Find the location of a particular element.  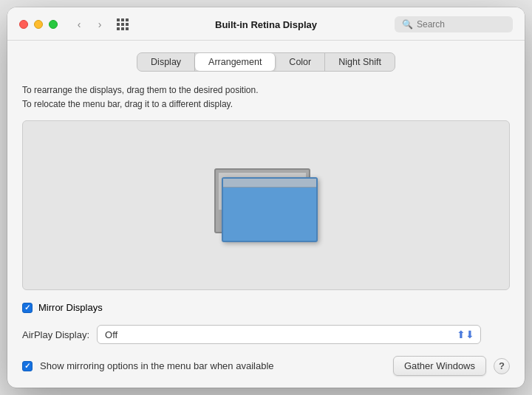

checkmark-icon-2: ✓ is located at coordinates (27, 366).